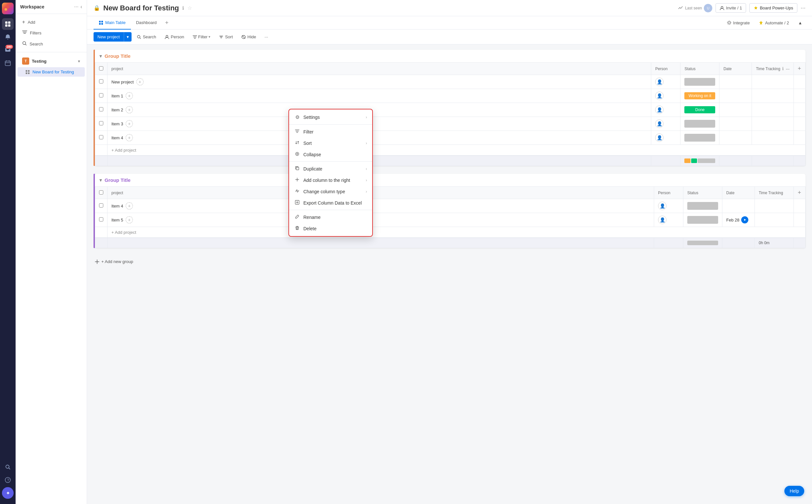 The height and width of the screenshot is (504, 812). Describe the element at coordinates (51, 33) in the screenshot. I see `sidebar-filters-btn: Filters` at that location.